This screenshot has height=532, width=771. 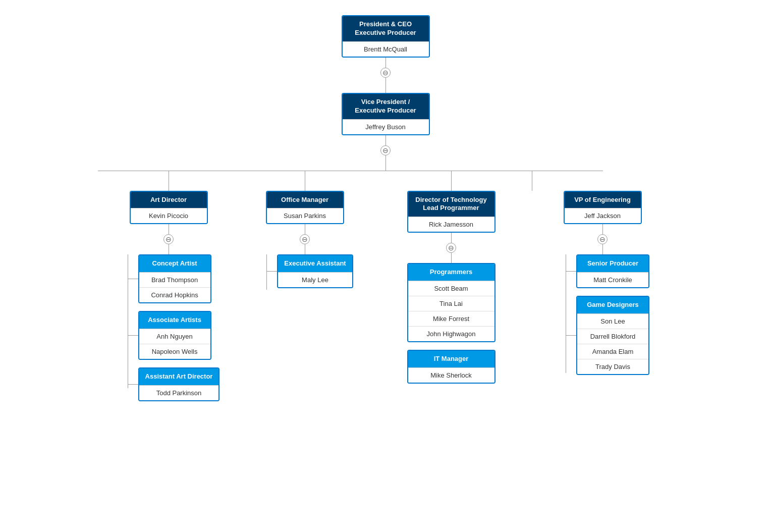 I want to click on senior-prod-h-line, so click(x=571, y=272).